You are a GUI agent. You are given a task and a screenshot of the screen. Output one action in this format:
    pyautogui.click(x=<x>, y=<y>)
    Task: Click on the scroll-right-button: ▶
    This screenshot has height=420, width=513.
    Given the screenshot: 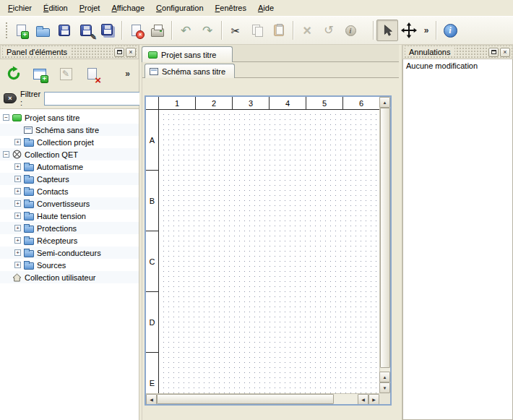 What is the action you would take?
    pyautogui.click(x=374, y=399)
    